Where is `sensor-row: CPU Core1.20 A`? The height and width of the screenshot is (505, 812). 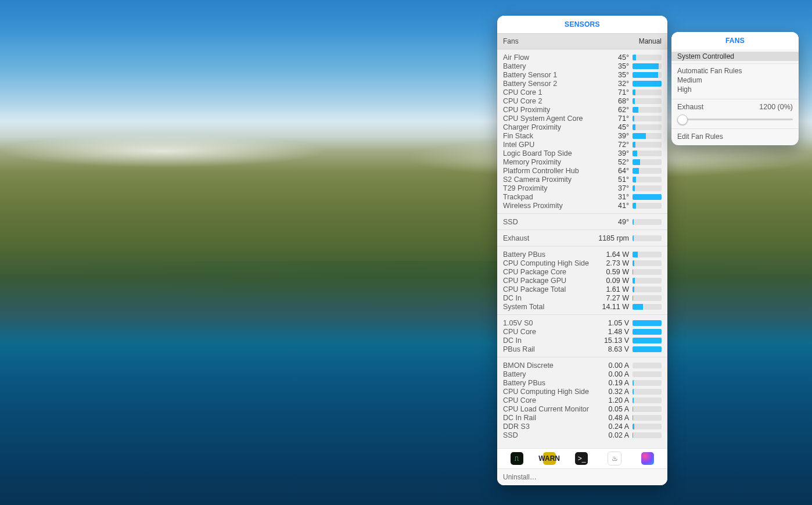
sensor-row: CPU Core1.20 A is located at coordinates (582, 400).